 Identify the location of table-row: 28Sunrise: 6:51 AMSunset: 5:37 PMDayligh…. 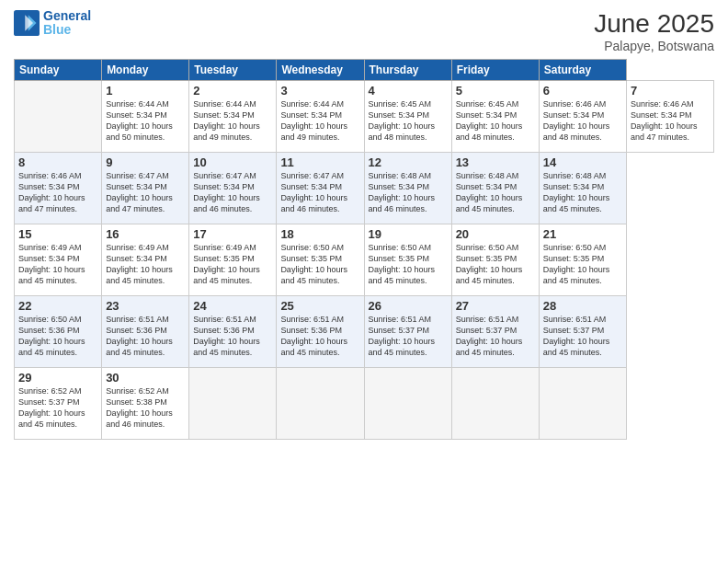
(583, 332).